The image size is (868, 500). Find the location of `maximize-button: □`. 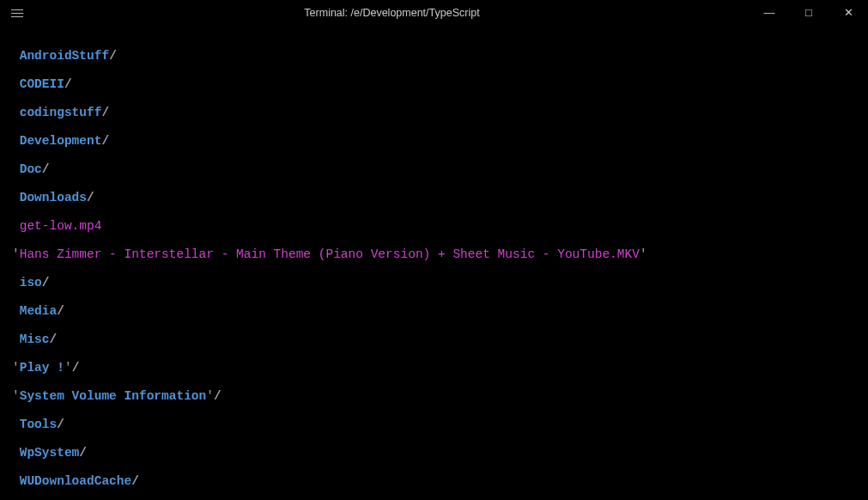

maximize-button: □ is located at coordinates (809, 13).